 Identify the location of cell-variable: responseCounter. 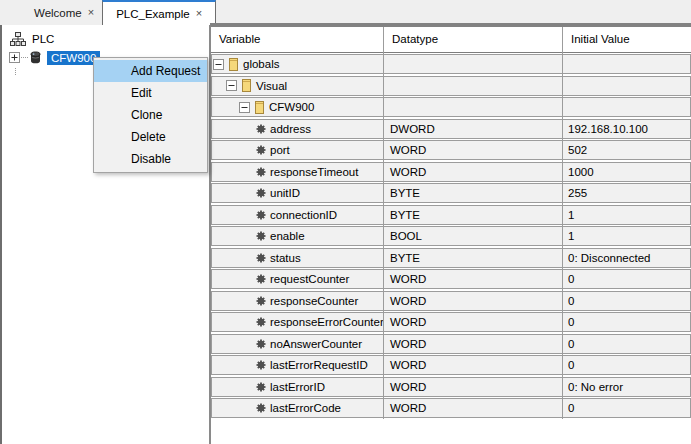
(298, 301).